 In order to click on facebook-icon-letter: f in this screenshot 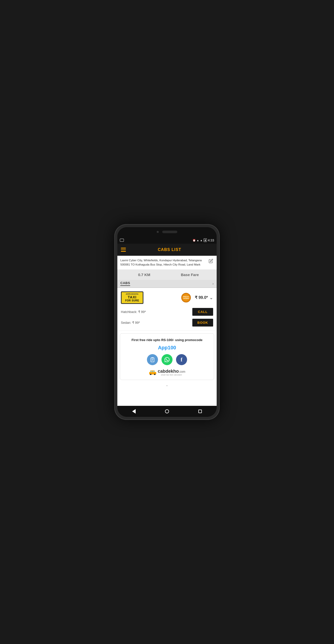, I will do `click(182, 360)`.